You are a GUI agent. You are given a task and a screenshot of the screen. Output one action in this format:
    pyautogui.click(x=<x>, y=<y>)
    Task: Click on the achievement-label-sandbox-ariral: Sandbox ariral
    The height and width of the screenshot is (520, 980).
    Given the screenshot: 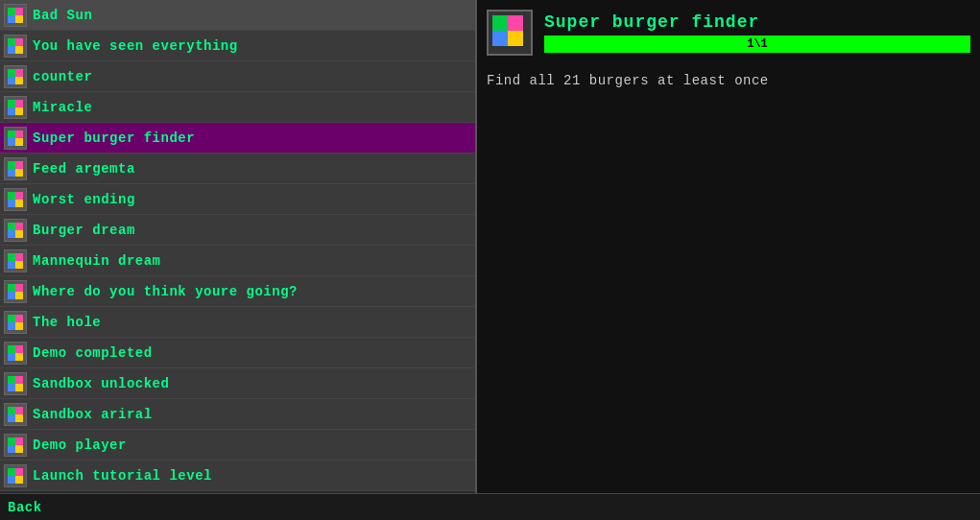 What is the action you would take?
    pyautogui.click(x=92, y=414)
    